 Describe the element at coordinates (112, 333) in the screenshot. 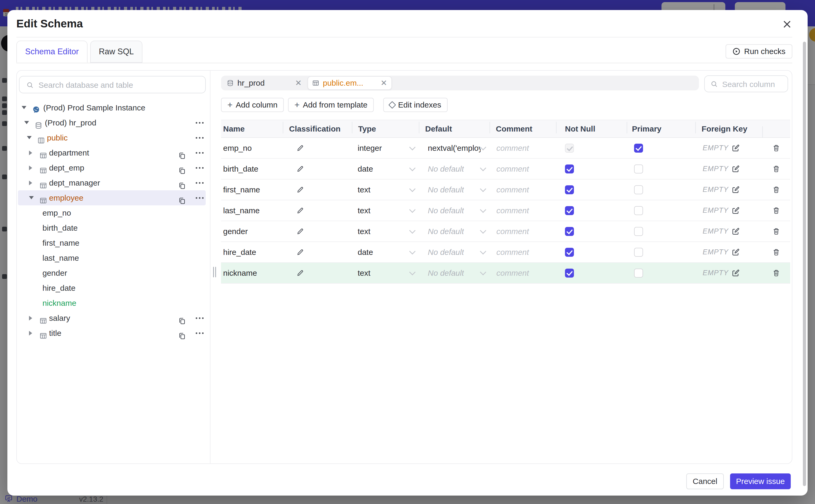

I see `tree-item-table-title: title` at that location.